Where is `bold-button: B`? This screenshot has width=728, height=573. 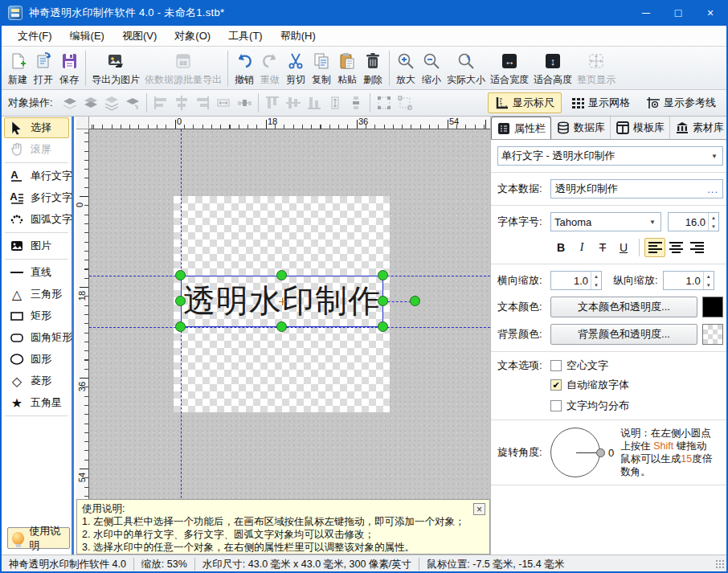 bold-button: B is located at coordinates (561, 248).